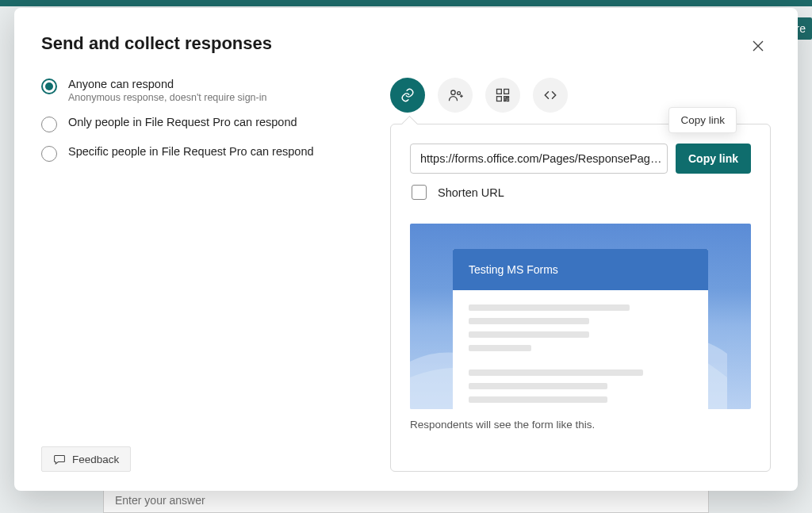 This screenshot has width=812, height=513. I want to click on share-tab-qr, so click(503, 95).